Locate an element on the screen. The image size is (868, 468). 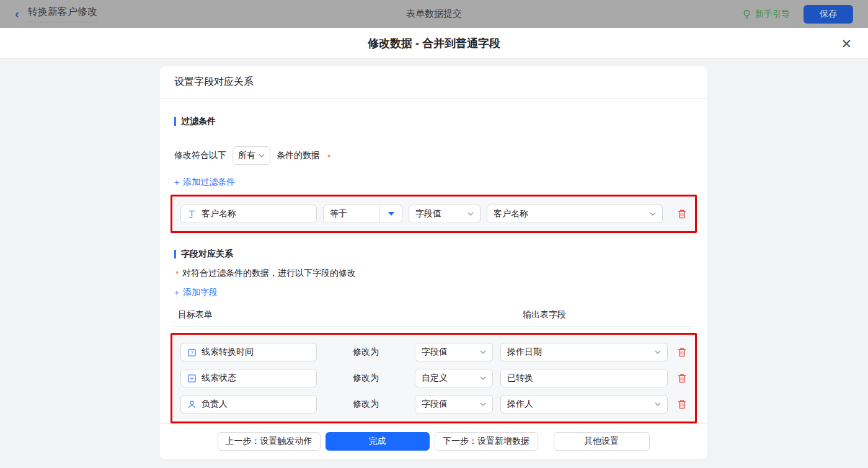
text-field-icon is located at coordinates (192, 214).